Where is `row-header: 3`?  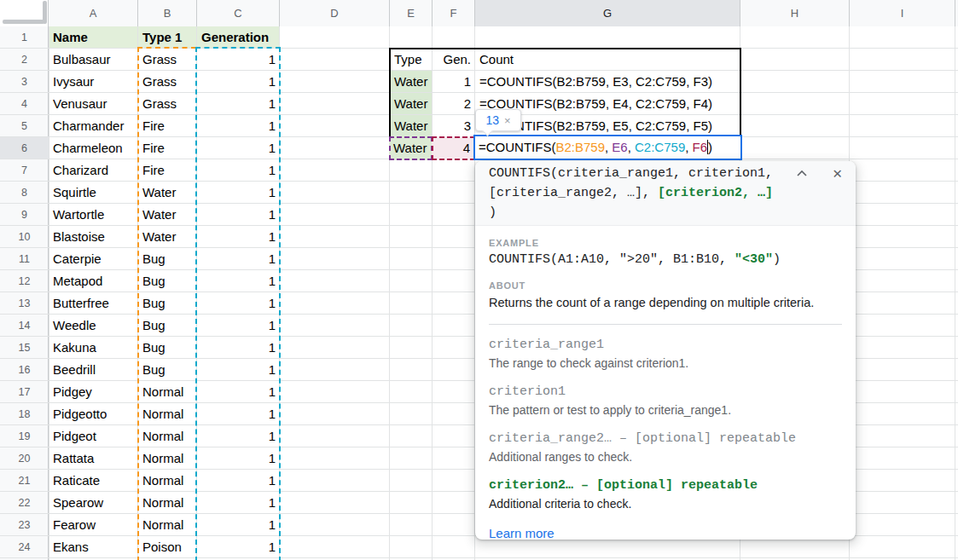
row-header: 3 is located at coordinates (24, 82).